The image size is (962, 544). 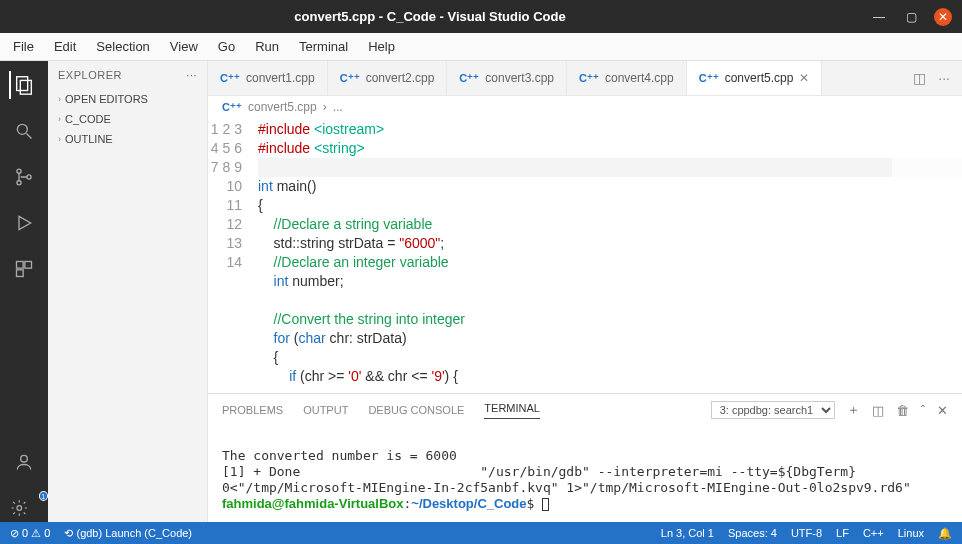 What do you see at coordinates (627, 78) in the screenshot?
I see `editor-tab: C⁺⁺convert4.cpp` at bounding box center [627, 78].